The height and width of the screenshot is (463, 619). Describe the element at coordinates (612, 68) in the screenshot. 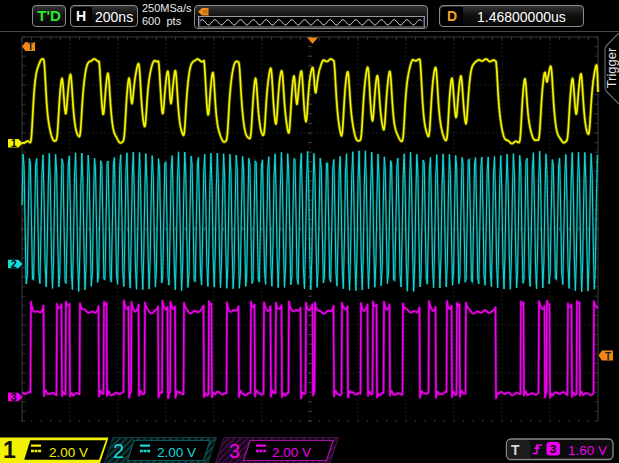

I see `svg-text: Trigger` at that location.